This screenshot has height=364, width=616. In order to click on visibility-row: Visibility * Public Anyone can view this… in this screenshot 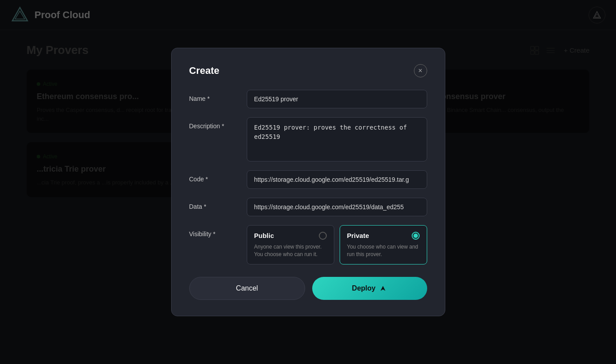, I will do `click(308, 245)`.